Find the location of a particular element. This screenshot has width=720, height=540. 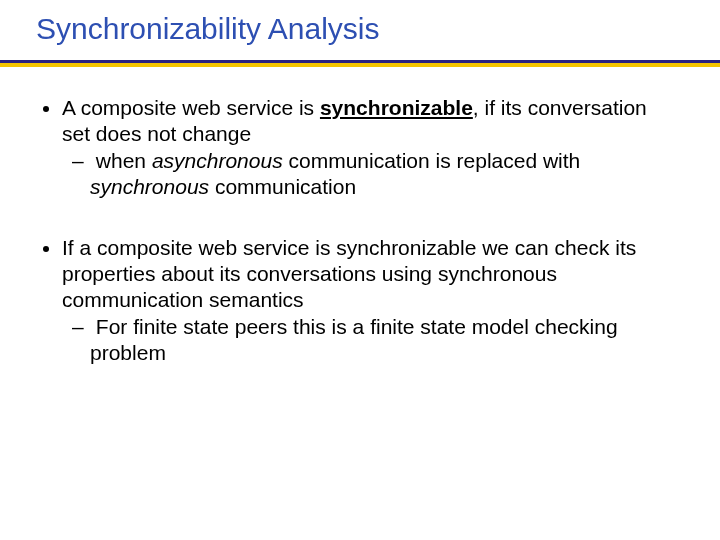

text: A composite web service is is located at coordinates (191, 108).